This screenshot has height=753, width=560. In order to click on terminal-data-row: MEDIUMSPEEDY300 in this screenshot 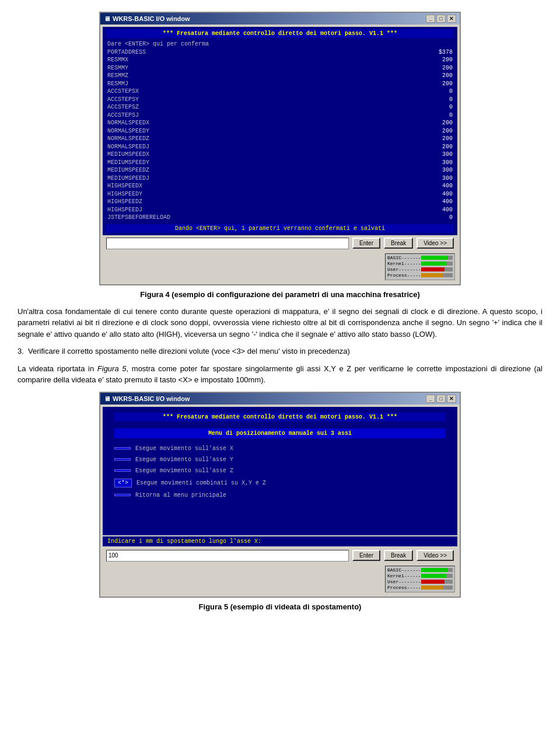, I will do `click(280, 163)`.